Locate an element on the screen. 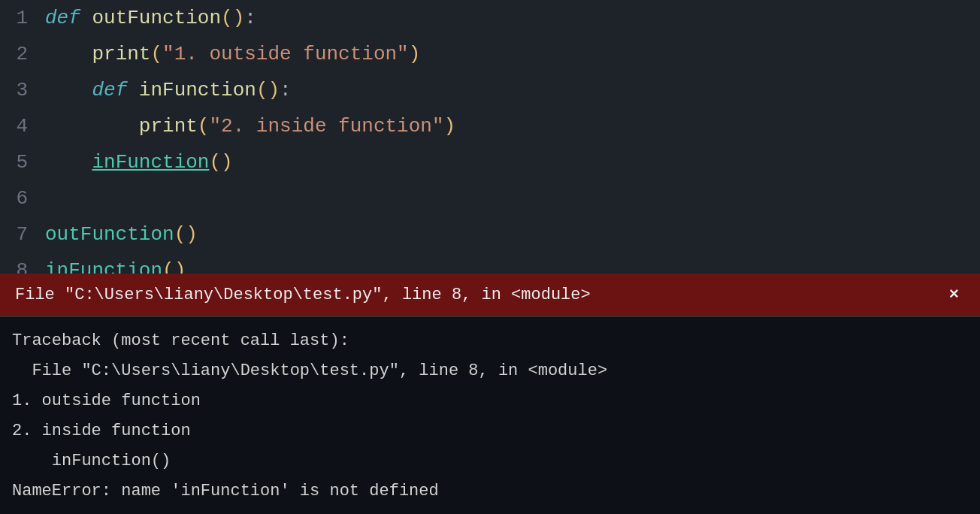 This screenshot has height=514, width=980. code-line: 2 print("1. outside function") is located at coordinates (490, 54).